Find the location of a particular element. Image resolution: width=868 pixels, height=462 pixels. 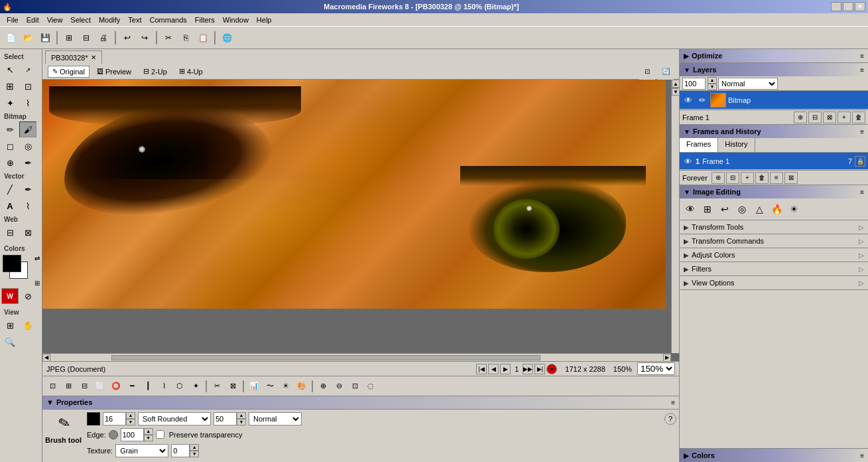

optimize-header: ▶ Optimize ≡ is located at coordinates (774, 56).